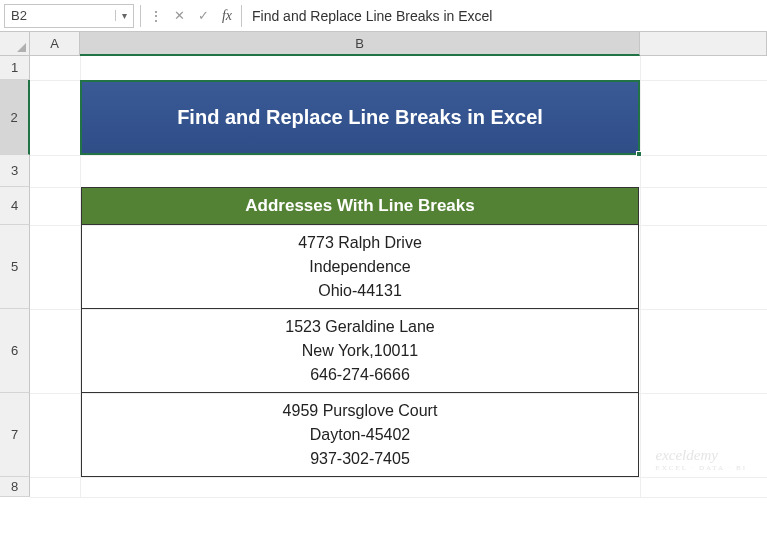 Image resolution: width=767 pixels, height=546 pixels. What do you see at coordinates (69, 16) in the screenshot?
I see `name-box-wrap: B2 ▾` at bounding box center [69, 16].